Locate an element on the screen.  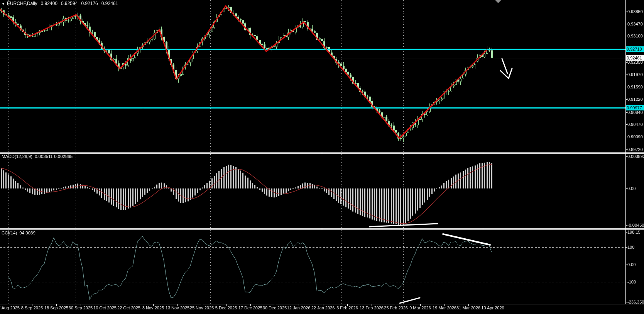
macd-axis-label: 0.00 is located at coordinates (631, 188).